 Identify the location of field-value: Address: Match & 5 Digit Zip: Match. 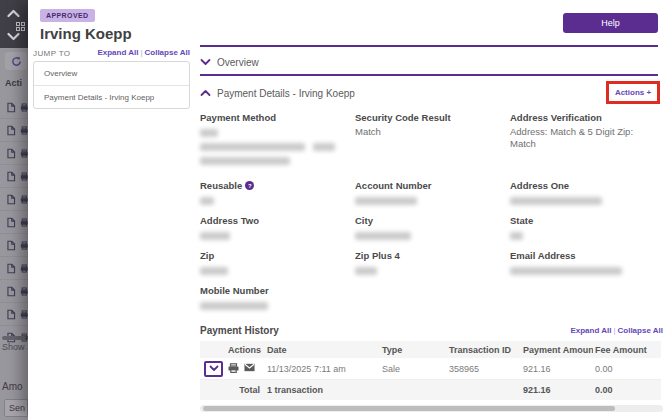
(586, 138).